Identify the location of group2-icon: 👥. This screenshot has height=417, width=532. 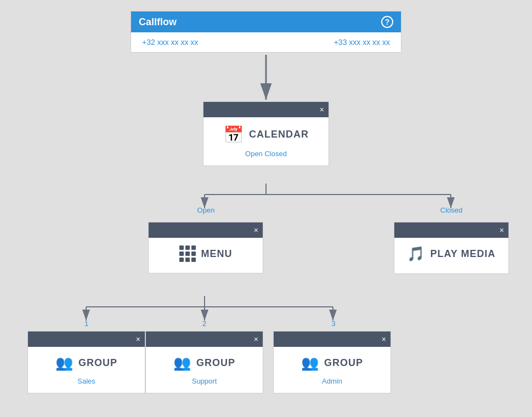
(182, 363).